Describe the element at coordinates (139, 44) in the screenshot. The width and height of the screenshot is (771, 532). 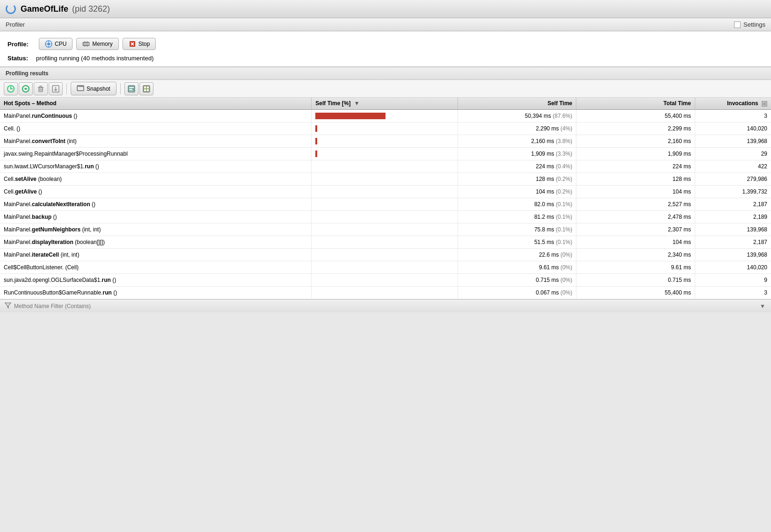
I see `stop-button: Stop` at that location.